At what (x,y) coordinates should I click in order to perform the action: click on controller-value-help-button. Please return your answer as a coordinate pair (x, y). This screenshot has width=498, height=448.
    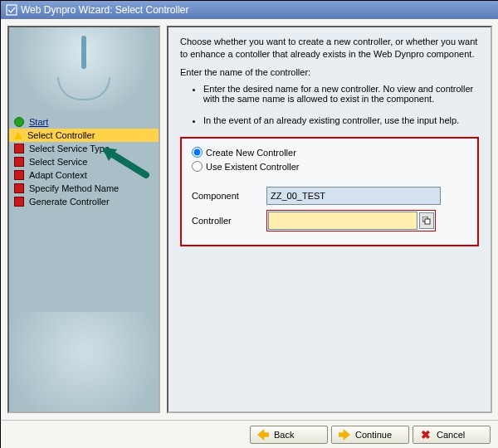
    Looking at the image, I should click on (427, 221).